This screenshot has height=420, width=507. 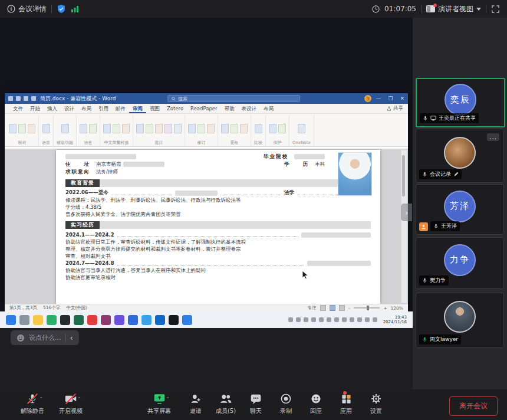 What do you see at coordinates (117, 131) in the screenshot?
I see `ribbon-group: 中文简繁转换` at bounding box center [117, 131].